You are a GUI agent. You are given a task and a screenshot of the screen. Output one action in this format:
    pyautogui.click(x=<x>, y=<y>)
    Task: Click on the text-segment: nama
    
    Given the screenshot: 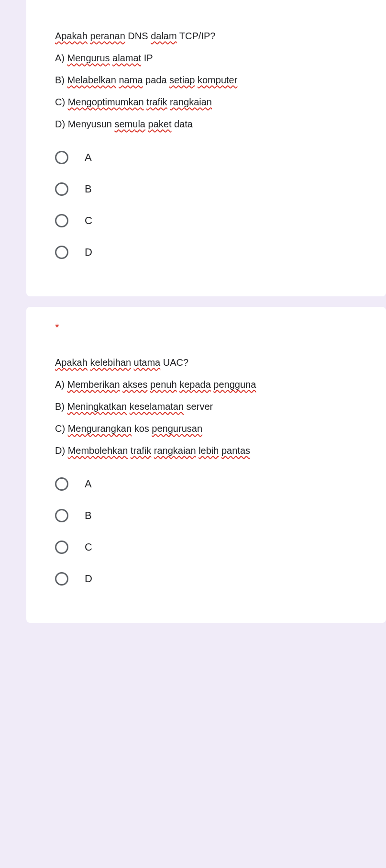 What is the action you would take?
    pyautogui.click(x=131, y=80)
    